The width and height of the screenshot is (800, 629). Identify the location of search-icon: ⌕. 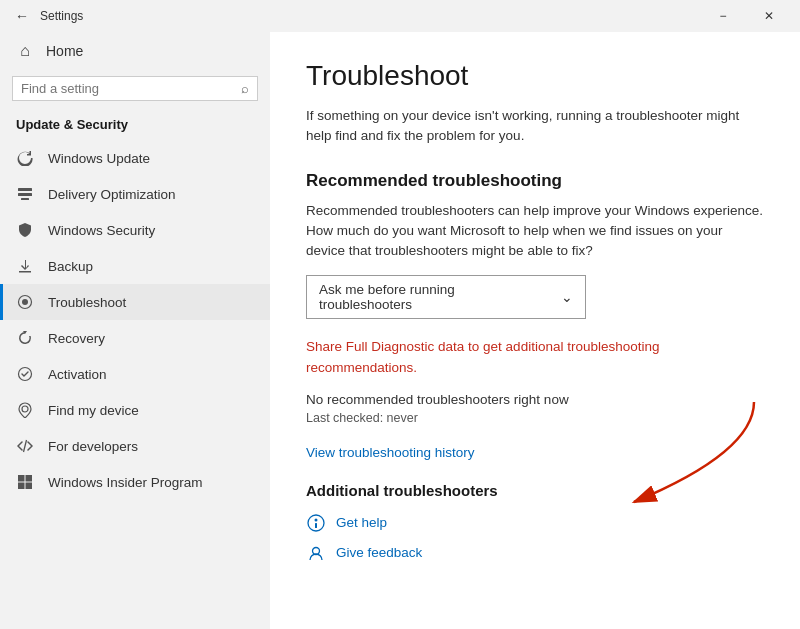
(245, 88).